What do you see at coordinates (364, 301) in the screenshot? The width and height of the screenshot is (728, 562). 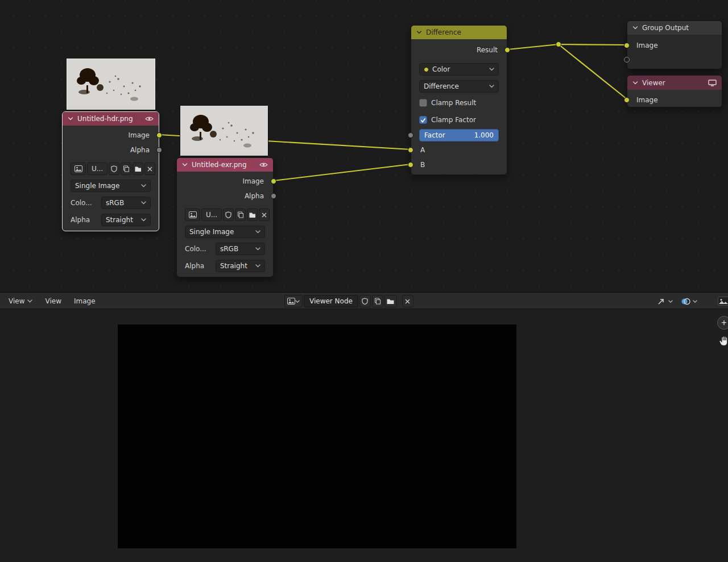 I see `image-editor-header: View View Image Viewer Node` at bounding box center [364, 301].